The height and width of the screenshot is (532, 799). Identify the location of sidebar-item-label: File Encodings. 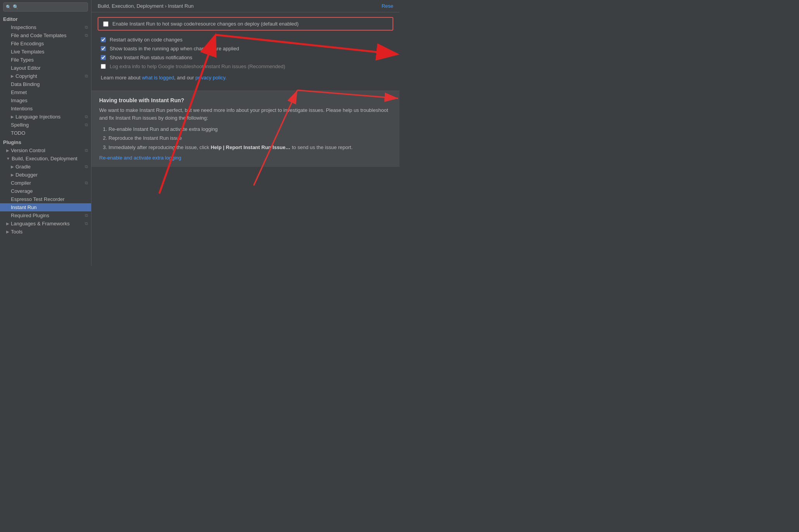
(27, 43).